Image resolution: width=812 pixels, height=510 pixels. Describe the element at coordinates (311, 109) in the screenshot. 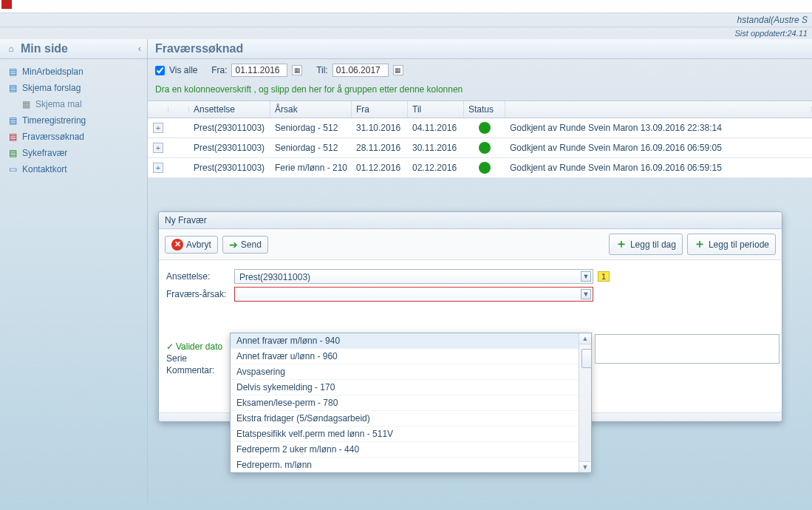

I see `col-arsak: Årsak` at that location.